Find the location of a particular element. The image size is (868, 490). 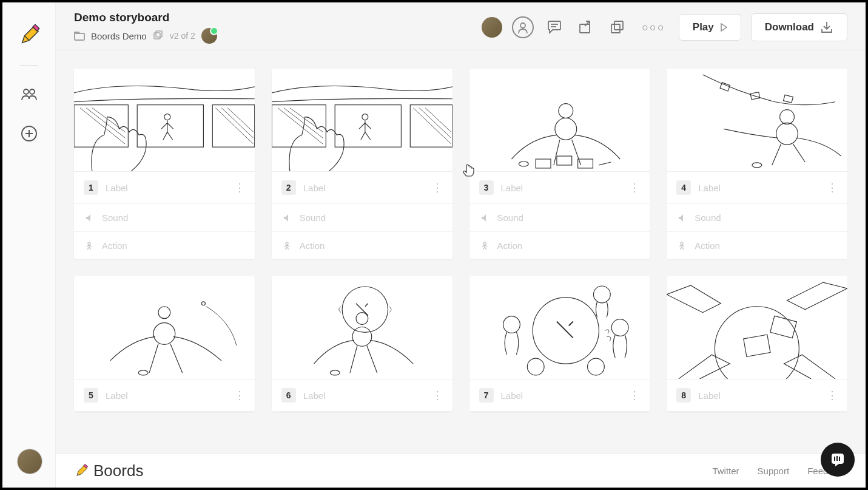

team-icon is located at coordinates (29, 95).